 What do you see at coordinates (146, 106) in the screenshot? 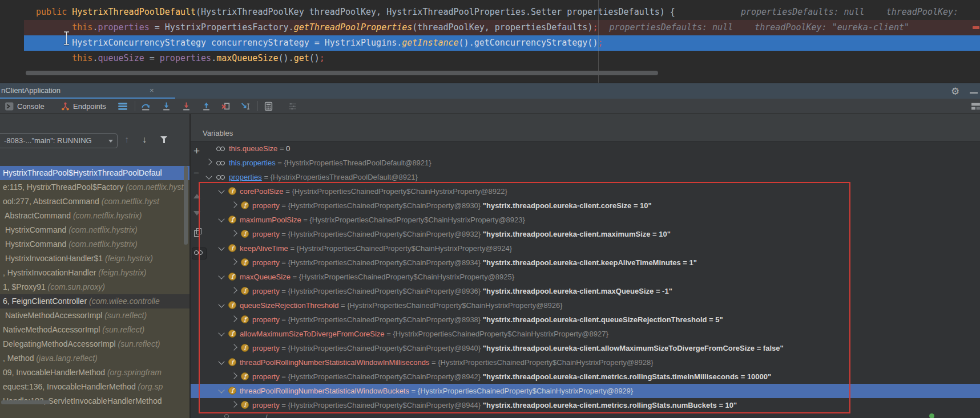
I see `step-over-icon` at bounding box center [146, 106].